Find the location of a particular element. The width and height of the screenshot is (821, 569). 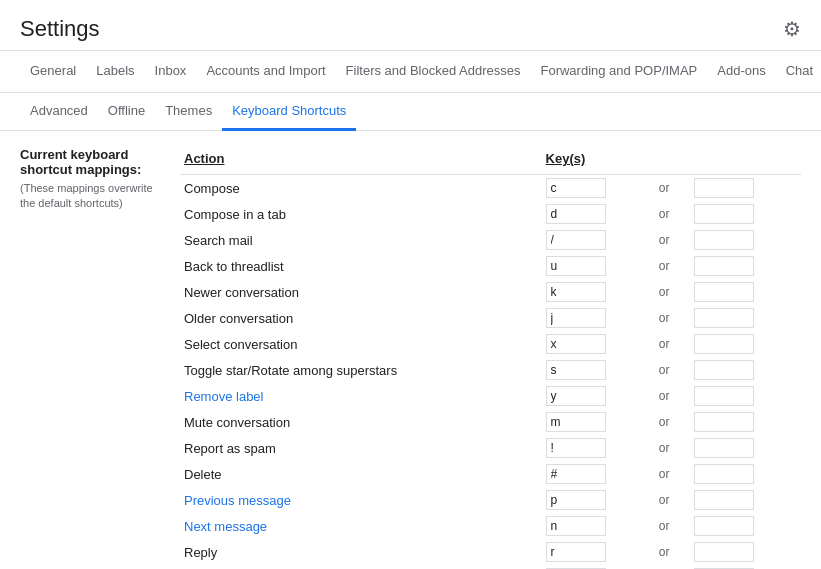

action-cell: Previous message is located at coordinates (361, 500).